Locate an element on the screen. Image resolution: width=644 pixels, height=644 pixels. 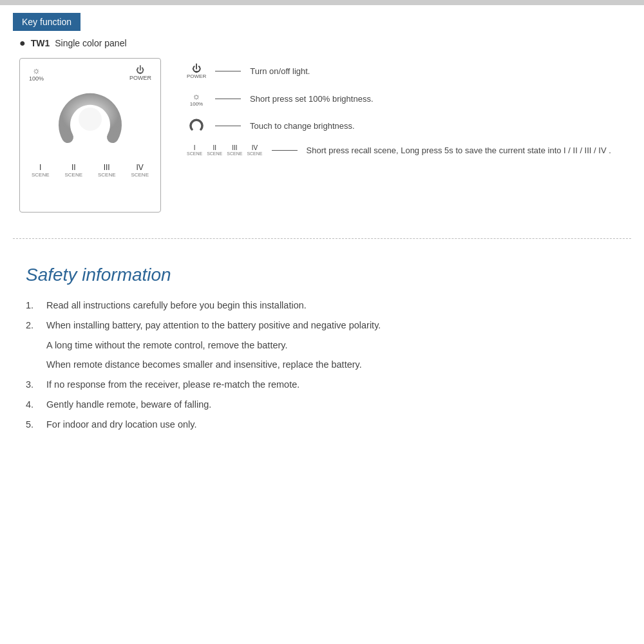
safety-text-2: When installing battery, pay attention t… is located at coordinates (214, 326).